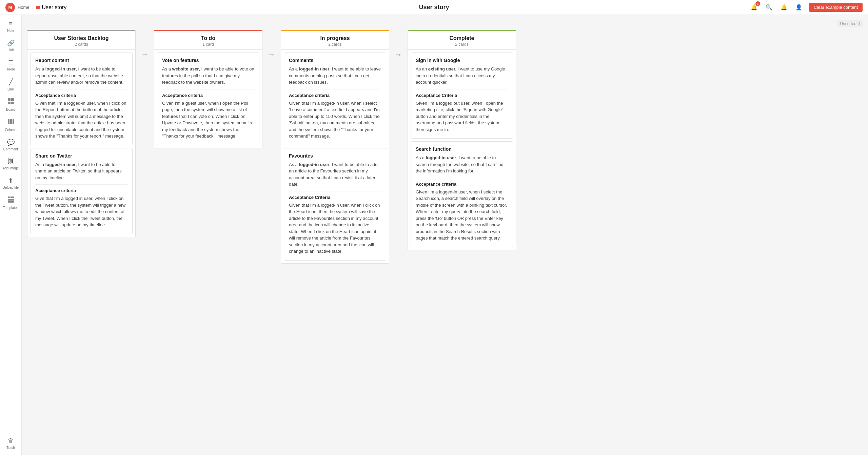 The width and height of the screenshot is (868, 455). What do you see at coordinates (462, 60) in the screenshot?
I see `card-title: Sign in with Google` at bounding box center [462, 60].